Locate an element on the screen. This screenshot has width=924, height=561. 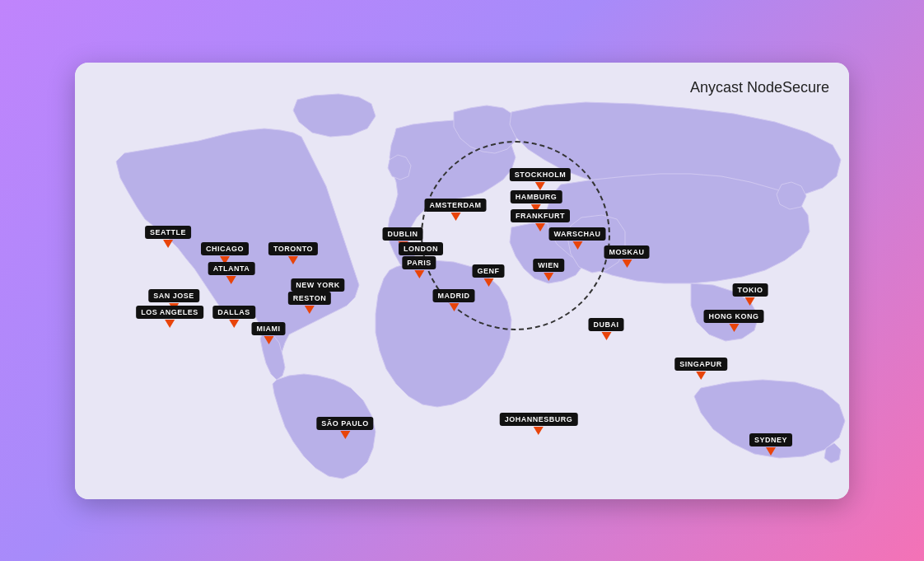
marker-label-los-angeles: LOS ANGELES is located at coordinates (170, 312).